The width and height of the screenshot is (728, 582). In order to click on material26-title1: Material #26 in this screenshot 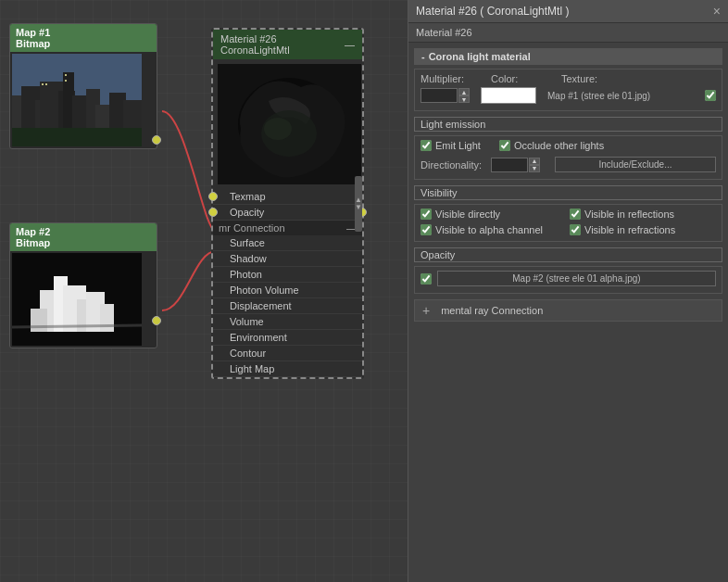, I will do `click(256, 39)`.